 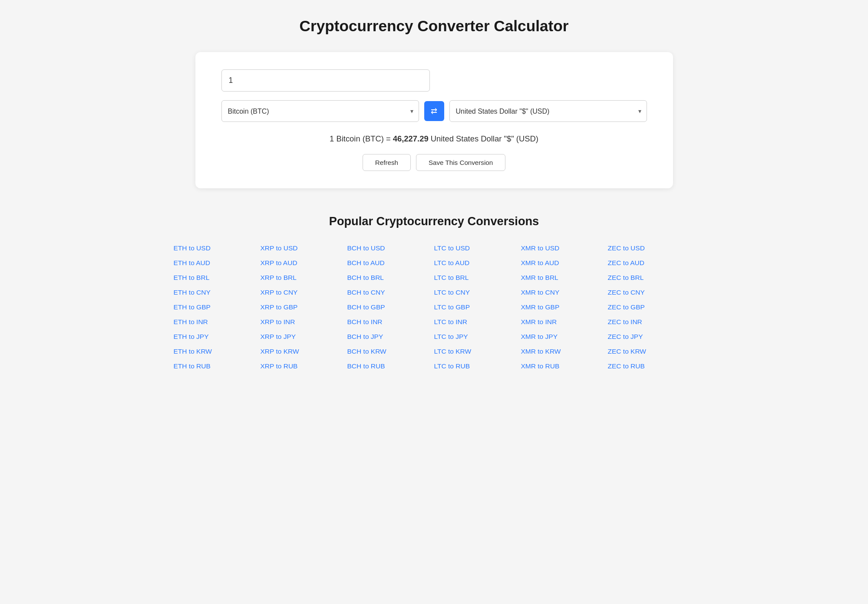 I want to click on conversion-link: ETH to RUB, so click(x=217, y=366).